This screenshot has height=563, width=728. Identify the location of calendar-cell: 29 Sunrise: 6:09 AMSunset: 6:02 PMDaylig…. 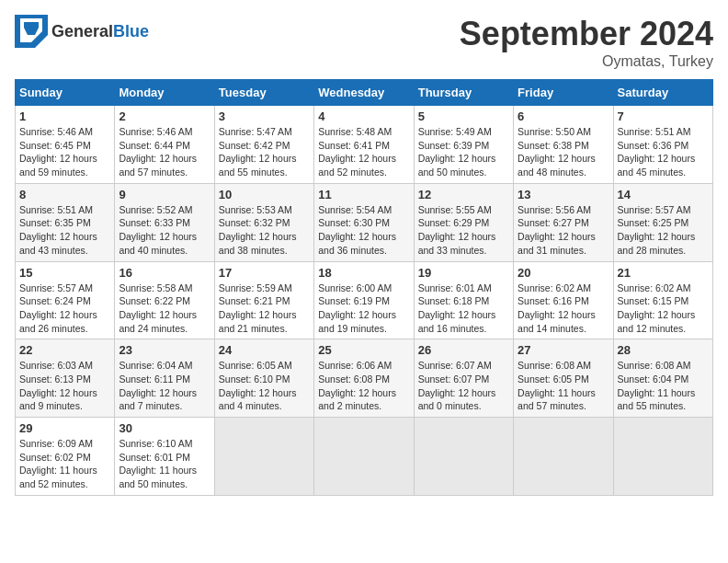
(65, 456).